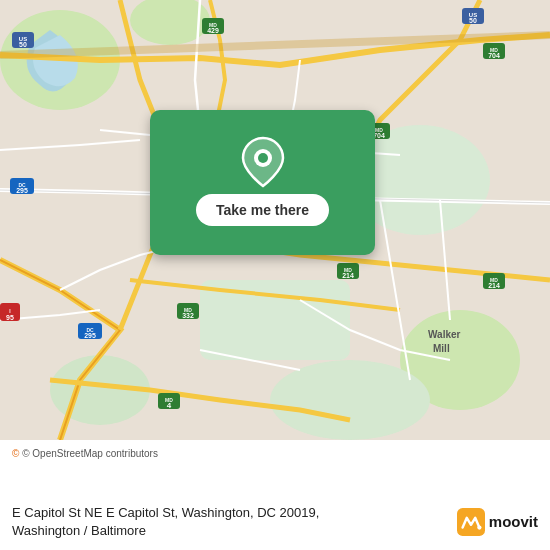 The height and width of the screenshot is (550, 550). Describe the element at coordinates (514, 522) in the screenshot. I see `moovit-name: moovit` at that location.